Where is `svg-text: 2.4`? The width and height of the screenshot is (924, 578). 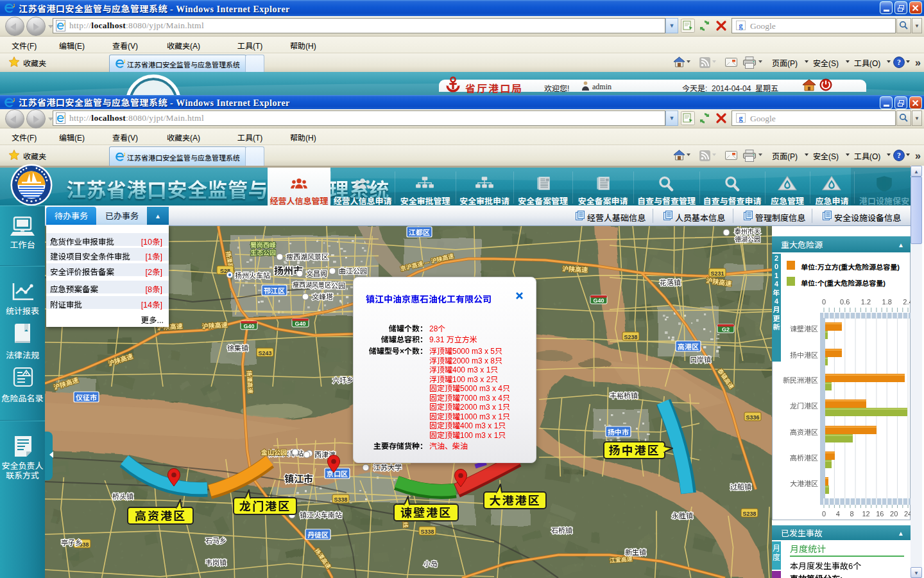
svg-text: 2.4 is located at coordinates (907, 301).